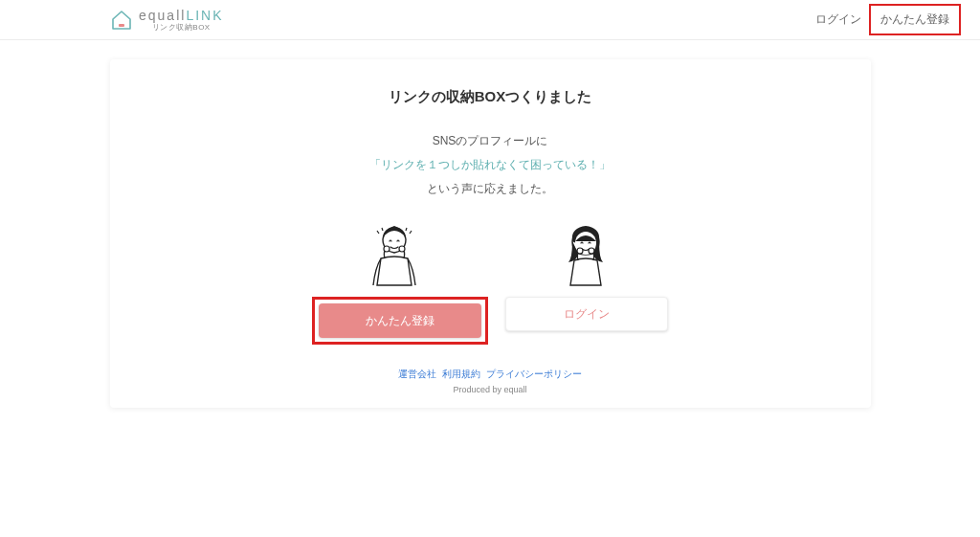 This screenshot has height=537, width=980. I want to click on footer-privacy-link: プライバシーポリシー, so click(534, 374).